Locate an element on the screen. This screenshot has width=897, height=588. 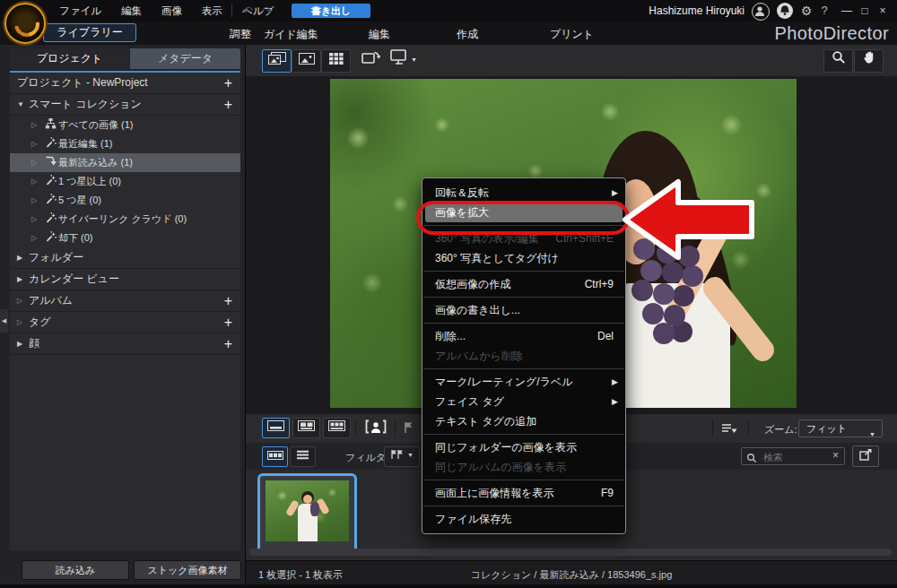
context-menu-shortcut: Del is located at coordinates (605, 336).